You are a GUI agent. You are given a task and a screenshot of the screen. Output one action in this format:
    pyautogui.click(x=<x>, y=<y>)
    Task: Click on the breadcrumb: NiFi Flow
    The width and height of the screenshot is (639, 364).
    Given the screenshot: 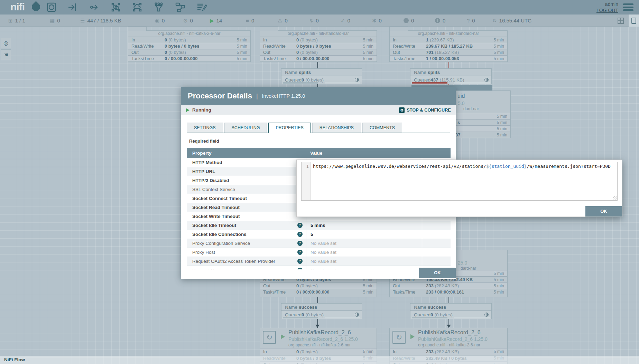 What is the action you would take?
    pyautogui.click(x=15, y=360)
    